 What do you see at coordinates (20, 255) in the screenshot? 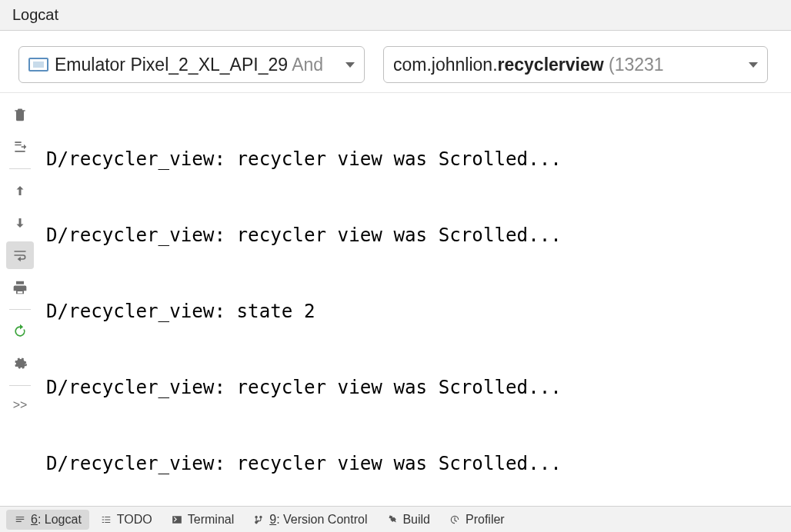
I see `wrap-icon` at bounding box center [20, 255].